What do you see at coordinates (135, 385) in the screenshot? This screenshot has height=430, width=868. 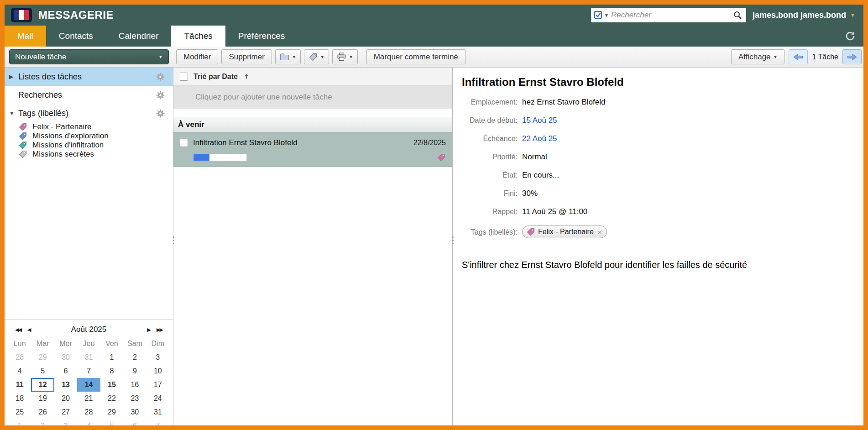 I see `calendar-day: 16` at bounding box center [135, 385].